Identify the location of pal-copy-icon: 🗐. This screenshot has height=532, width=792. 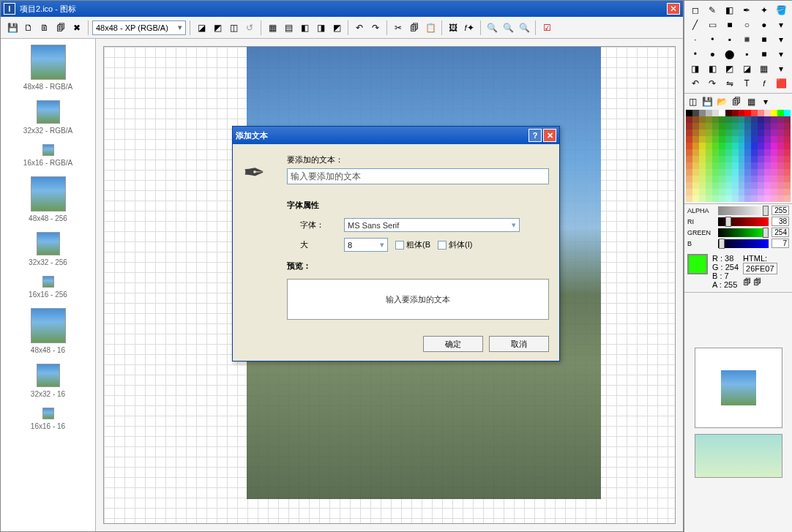
(736, 102).